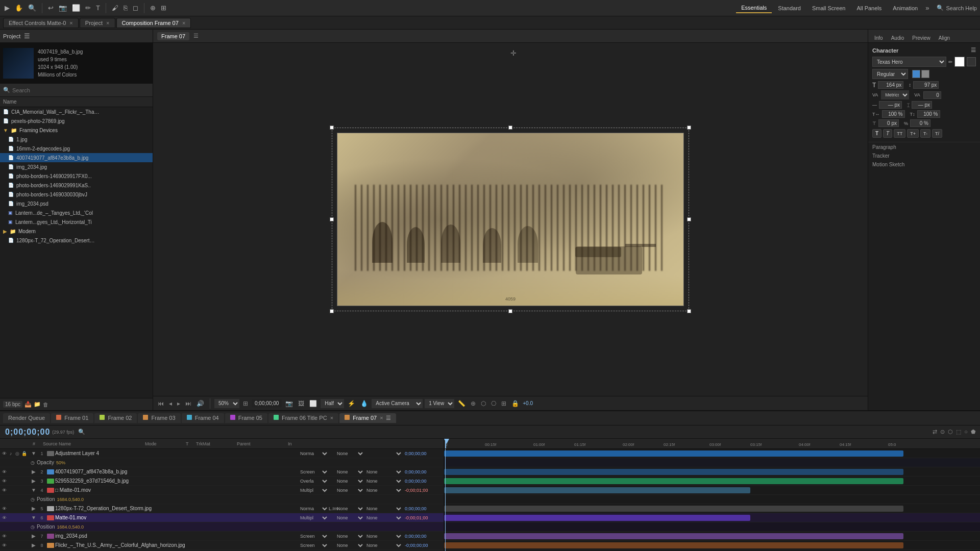 Image resolution: width=980 pixels, height=551 pixels. What do you see at coordinates (28, 404) in the screenshot?
I see `import-btn: 📥` at bounding box center [28, 404].